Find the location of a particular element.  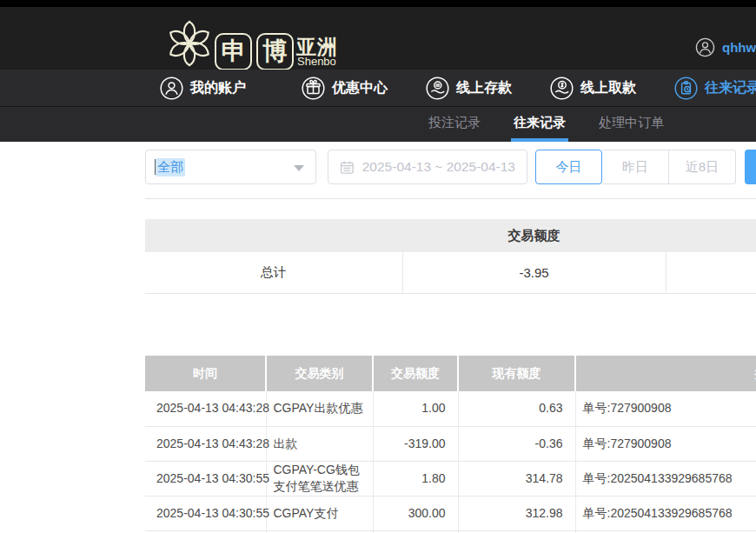

account-icon is located at coordinates (172, 89).